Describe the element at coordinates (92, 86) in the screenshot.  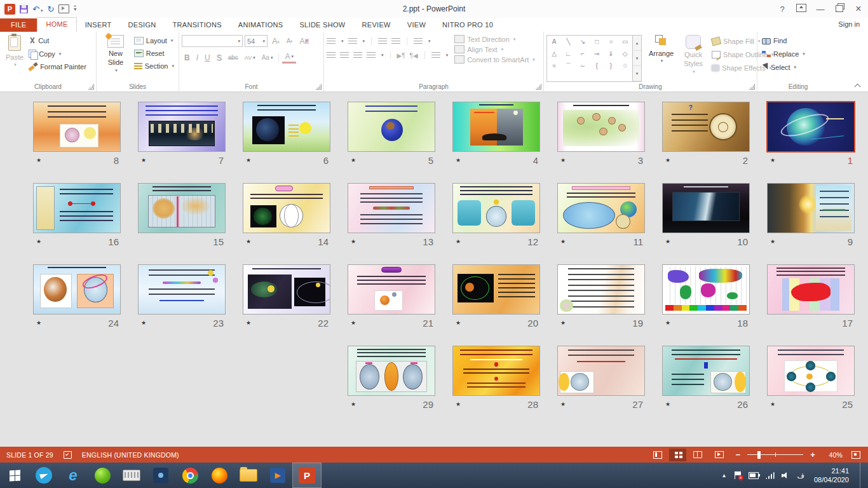
I see `clipboard-dialog-launcher` at that location.